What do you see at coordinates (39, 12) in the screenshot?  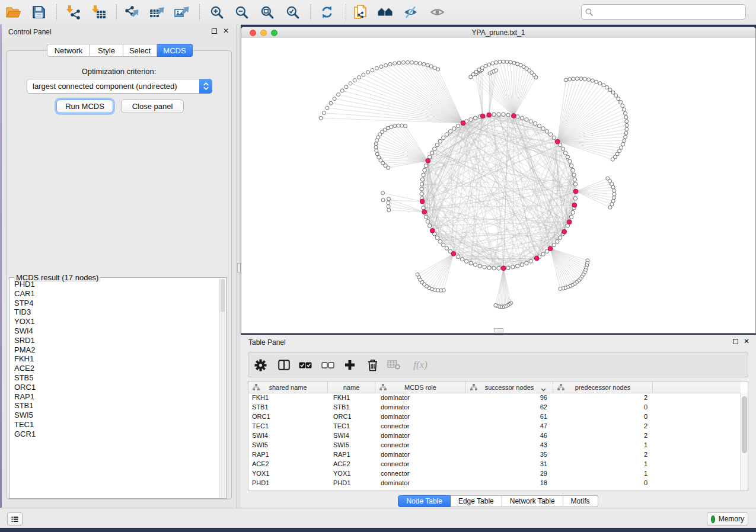 I see `save-session-button` at bounding box center [39, 12].